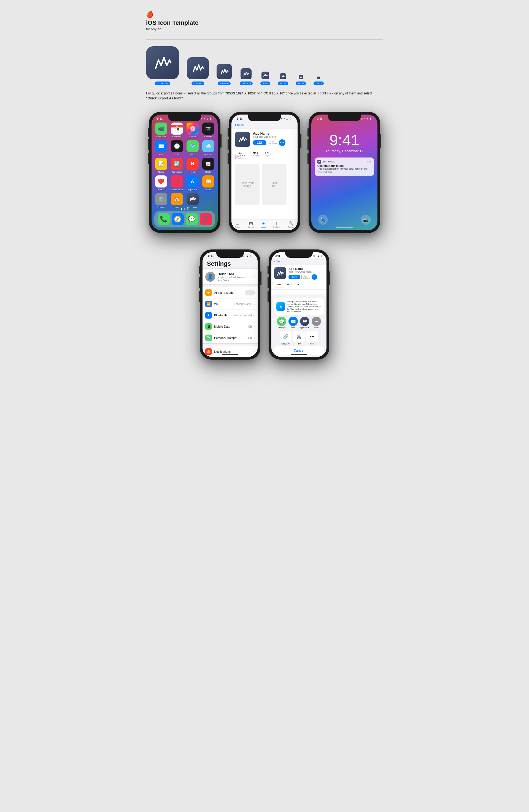 This screenshot has height=812, width=529. I want to click on appstore-back-btn: ‹ Back, so click(264, 125).